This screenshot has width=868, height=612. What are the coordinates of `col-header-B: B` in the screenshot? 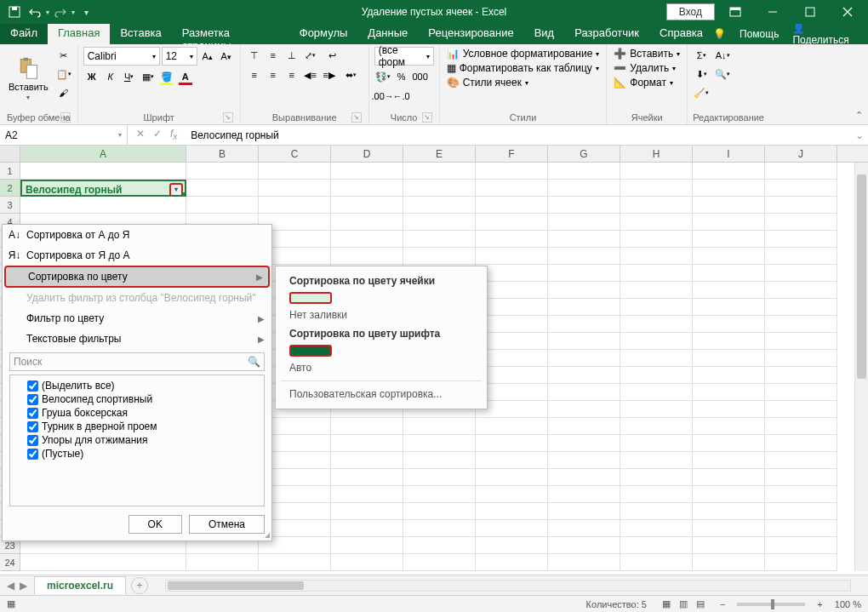 It's located at (223, 153).